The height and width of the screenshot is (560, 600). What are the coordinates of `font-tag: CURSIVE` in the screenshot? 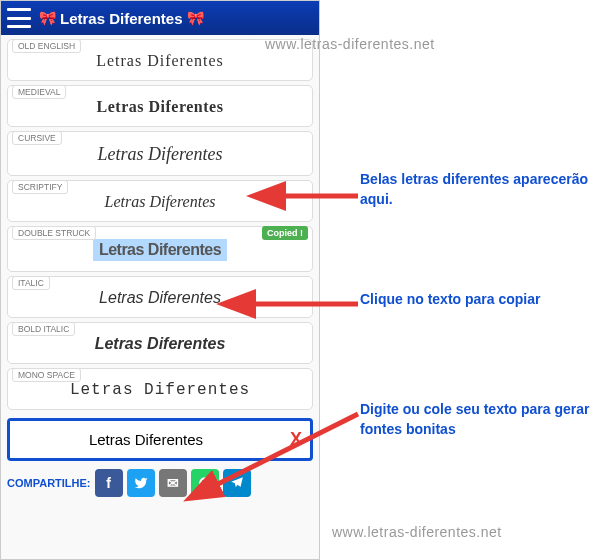 It's located at (37, 138).